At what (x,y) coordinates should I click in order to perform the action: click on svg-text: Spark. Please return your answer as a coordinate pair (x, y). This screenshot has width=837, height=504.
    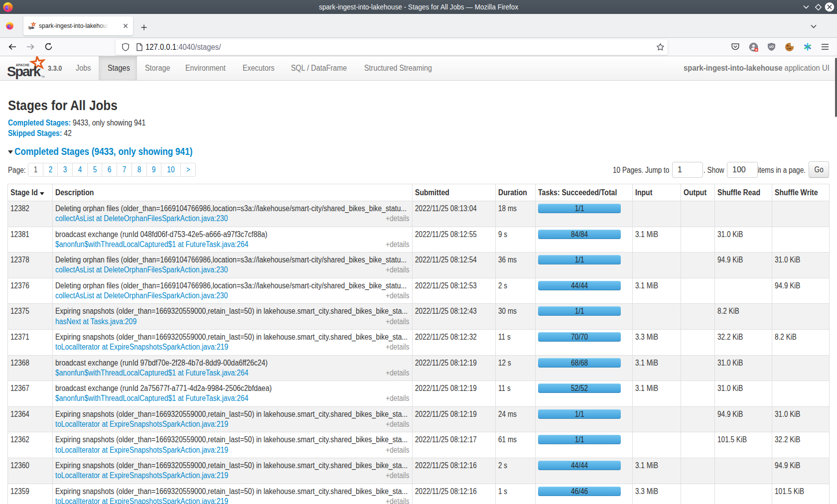
    Looking at the image, I should click on (24, 72).